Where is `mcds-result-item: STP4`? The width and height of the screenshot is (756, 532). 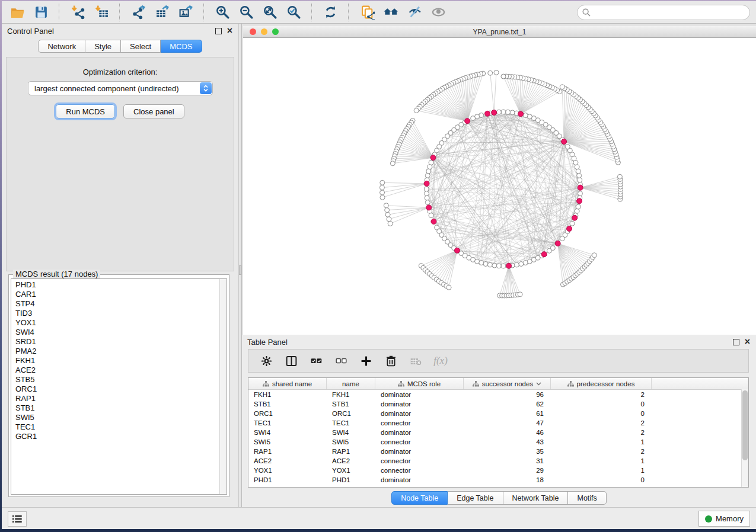 mcds-result-item: STP4 is located at coordinates (115, 304).